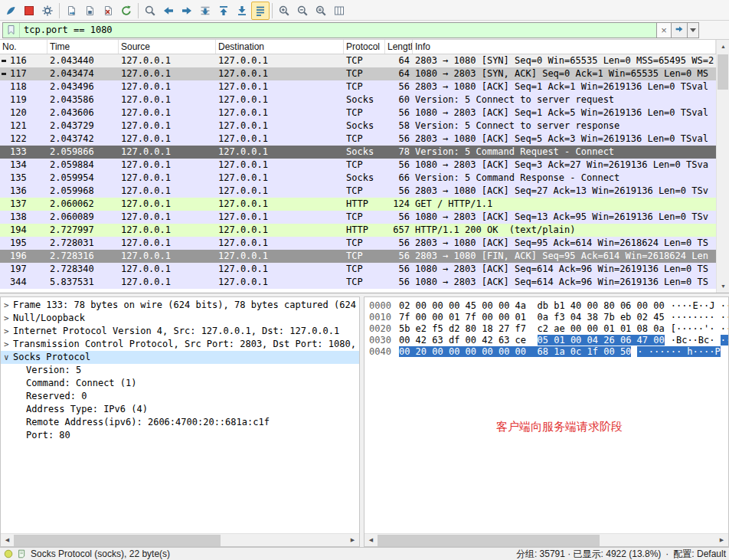 This screenshot has height=560, width=729. I want to click on save-file-button, so click(90, 11).